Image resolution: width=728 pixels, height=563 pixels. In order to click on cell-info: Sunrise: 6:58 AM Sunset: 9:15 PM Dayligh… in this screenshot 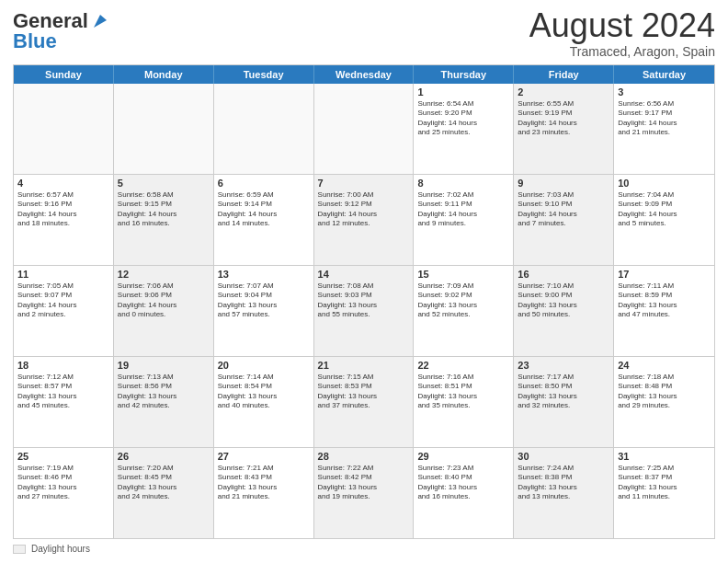, I will do `click(164, 210)`.